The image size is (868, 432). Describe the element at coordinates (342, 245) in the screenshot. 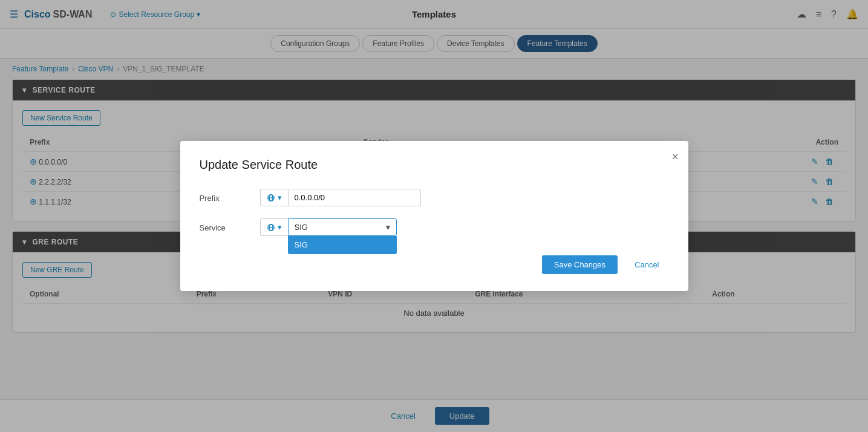

I see `service-dropdown-list: SIG` at that location.